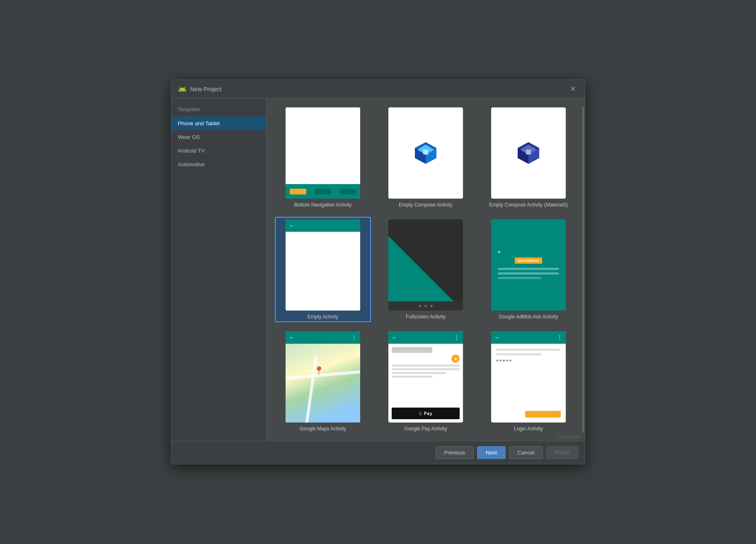 Image resolution: width=756 pixels, height=544 pixels. Describe the element at coordinates (562, 453) in the screenshot. I see `finish-button: Finish` at that location.